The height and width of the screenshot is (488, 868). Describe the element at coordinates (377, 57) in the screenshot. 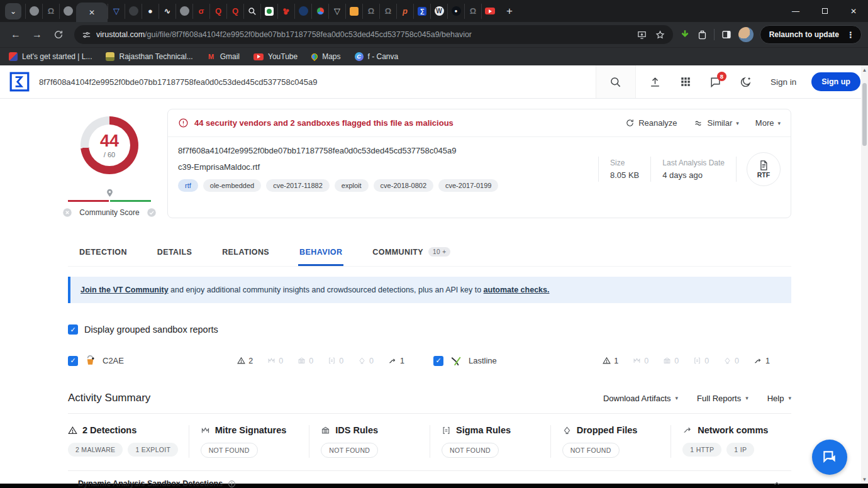

I see `bookmark-canva: Cf - Canva` at that location.